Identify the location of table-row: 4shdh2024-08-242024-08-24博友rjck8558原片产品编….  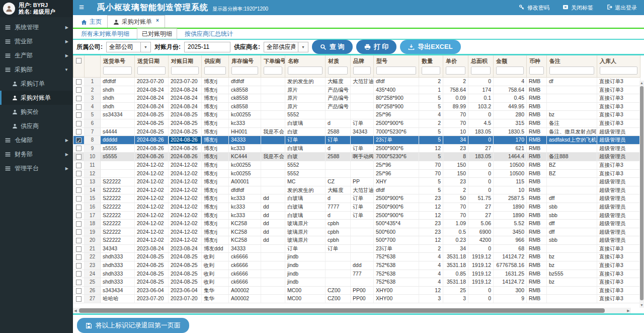
(357, 107).